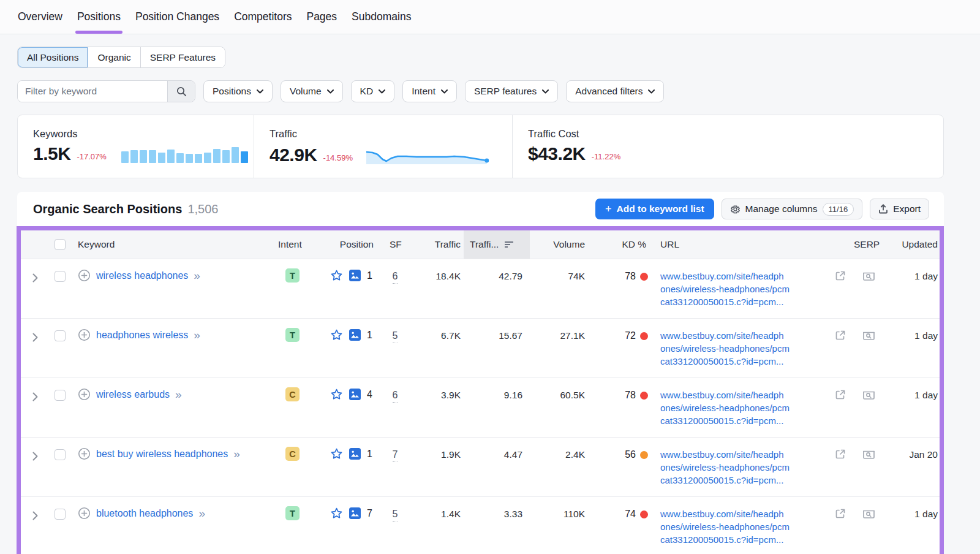 The image size is (980, 554). Describe the element at coordinates (736, 134) in the screenshot. I see `traffic-cost-stat-label: Traffic Cost` at that location.